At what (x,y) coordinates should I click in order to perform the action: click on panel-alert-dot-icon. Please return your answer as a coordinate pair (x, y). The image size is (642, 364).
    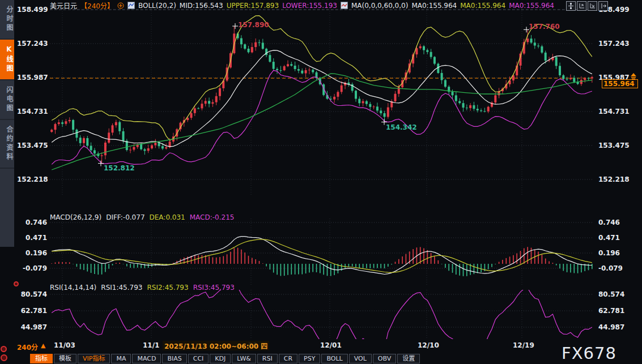
    Looking at the image, I should click on (16, 284).